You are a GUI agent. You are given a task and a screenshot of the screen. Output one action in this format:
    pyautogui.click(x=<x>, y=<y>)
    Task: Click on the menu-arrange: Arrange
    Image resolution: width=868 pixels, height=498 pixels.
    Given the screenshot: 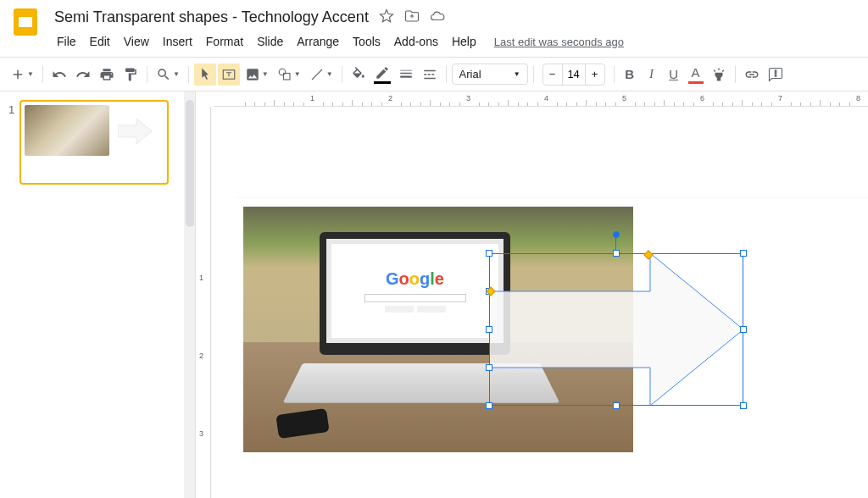 What is the action you would take?
    pyautogui.click(x=318, y=42)
    